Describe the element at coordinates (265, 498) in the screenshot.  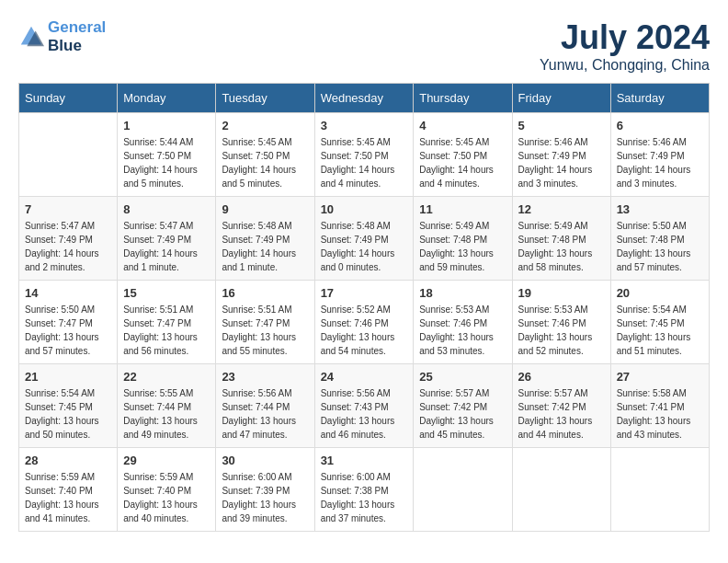
I see `day-info: Sunrise: 6:00 AMSunset: 7:39 PMDaylight:…` at that location.